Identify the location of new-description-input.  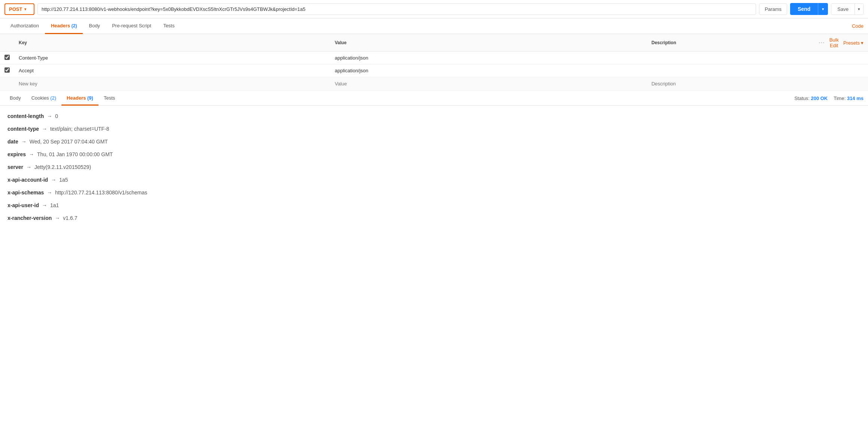
(731, 84).